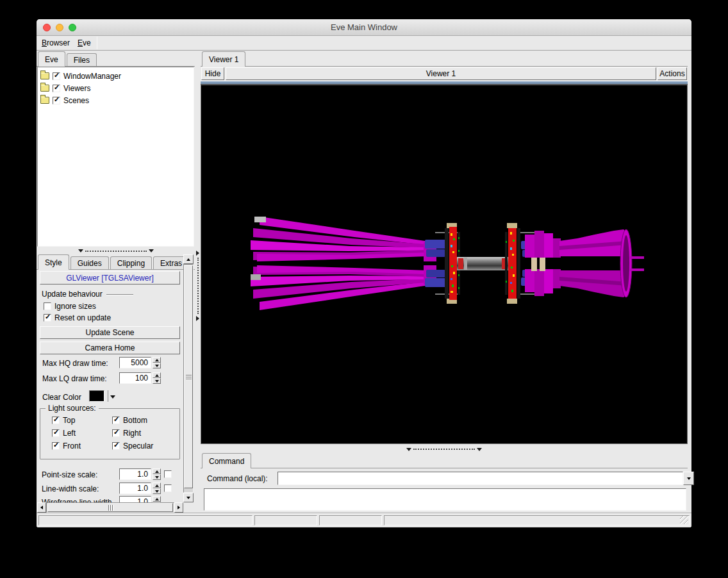 This screenshot has width=728, height=578. Describe the element at coordinates (115, 88) in the screenshot. I see `tree-item-viewers: Viewers` at that location.